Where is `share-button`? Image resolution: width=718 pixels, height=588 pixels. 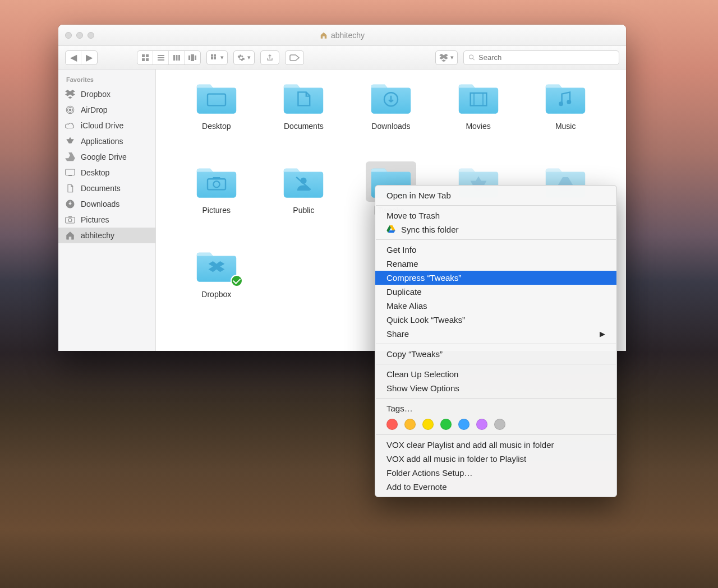
share-button is located at coordinates (270, 58).